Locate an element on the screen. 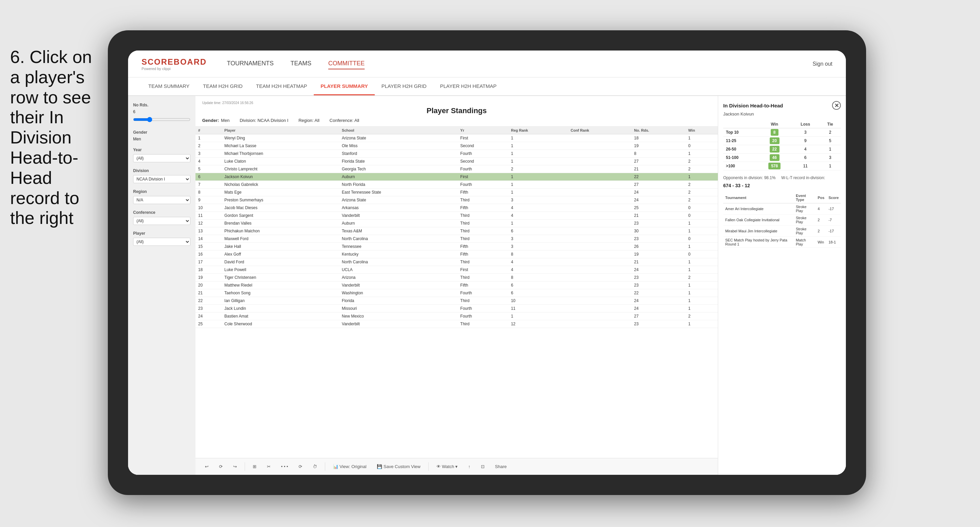 Image resolution: width=980 pixels, height=527 pixels. cell-rank: 14 is located at coordinates (208, 239).